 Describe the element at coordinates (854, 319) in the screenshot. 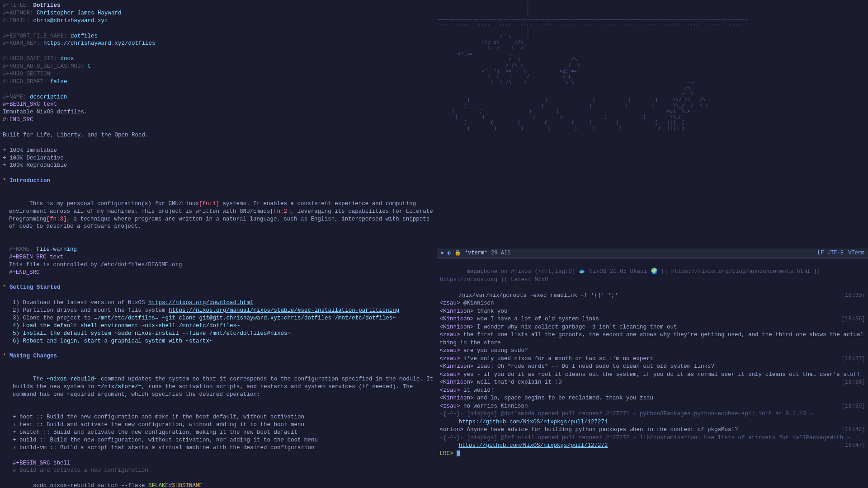

I see `irc-timestamp: [18:36]` at that location.